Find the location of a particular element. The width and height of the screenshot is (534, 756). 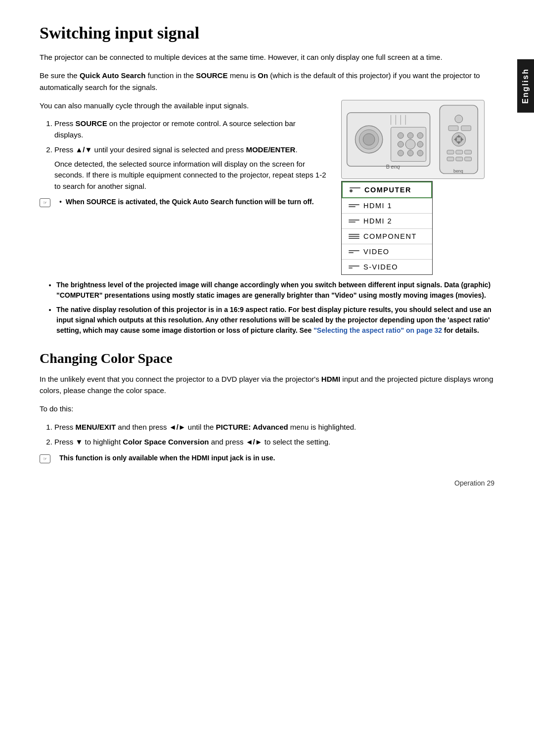

left-column: You can also manually cycle through the … is located at coordinates (183, 187).